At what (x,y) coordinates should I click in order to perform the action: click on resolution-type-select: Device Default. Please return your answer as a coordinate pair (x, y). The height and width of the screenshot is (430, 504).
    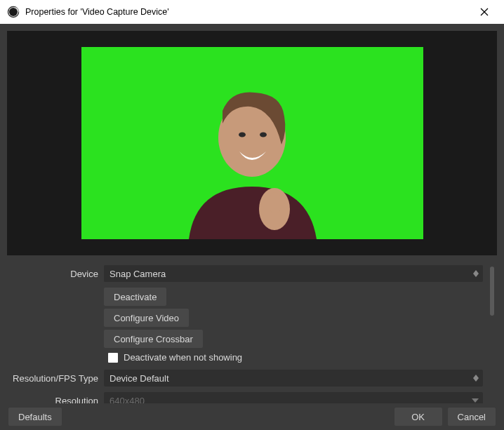
    Looking at the image, I should click on (293, 378).